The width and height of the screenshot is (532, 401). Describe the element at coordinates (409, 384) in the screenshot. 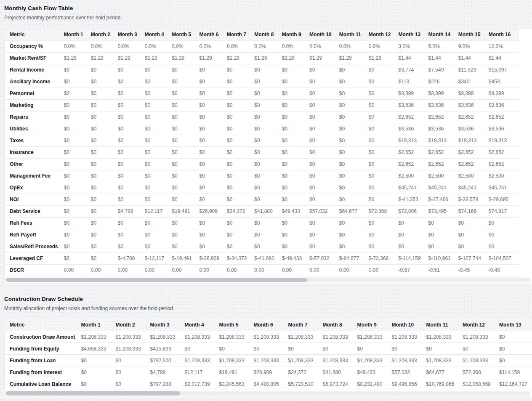

I see `table-cell: $9,496,856` at that location.